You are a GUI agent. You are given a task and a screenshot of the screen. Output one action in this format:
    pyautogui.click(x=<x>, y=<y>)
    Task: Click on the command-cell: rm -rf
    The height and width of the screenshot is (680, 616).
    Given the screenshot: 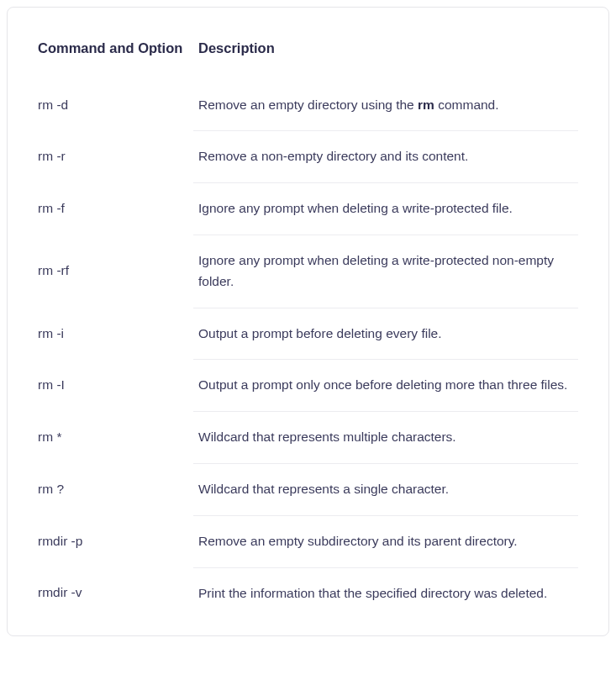 What is the action you would take?
    pyautogui.click(x=116, y=271)
    